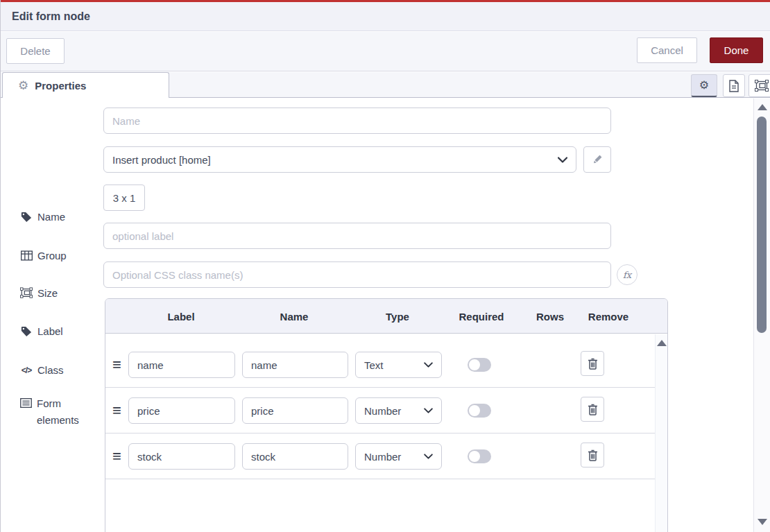 This screenshot has height=532, width=770. I want to click on column-header-remove: Remove, so click(608, 316).